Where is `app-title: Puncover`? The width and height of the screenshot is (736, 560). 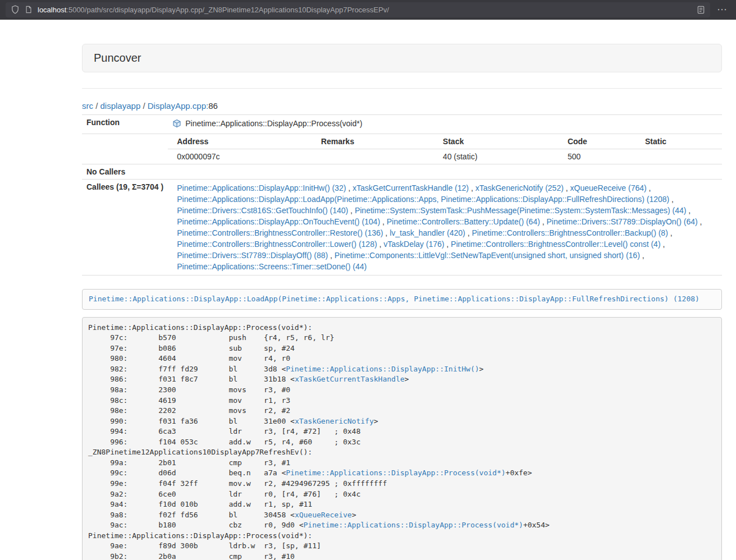
app-title: Puncover is located at coordinates (118, 58).